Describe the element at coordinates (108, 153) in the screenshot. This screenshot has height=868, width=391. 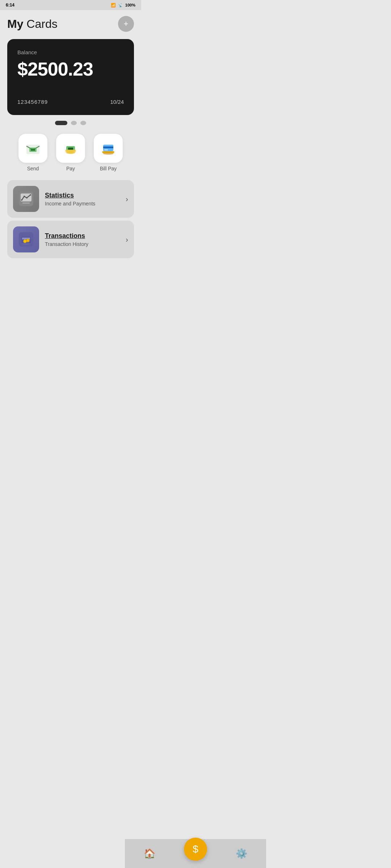
I see `action-billpay: Bill Pay` at that location.